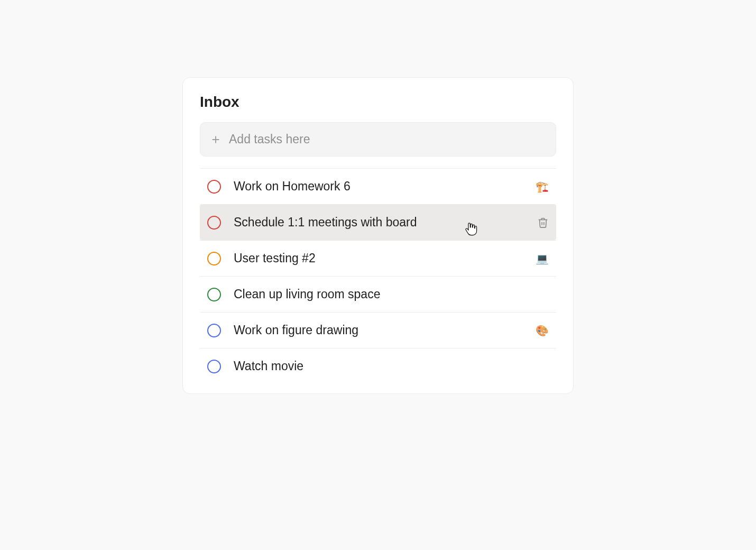 This screenshot has width=756, height=550. I want to click on project-tag-icon: 🎨, so click(542, 331).